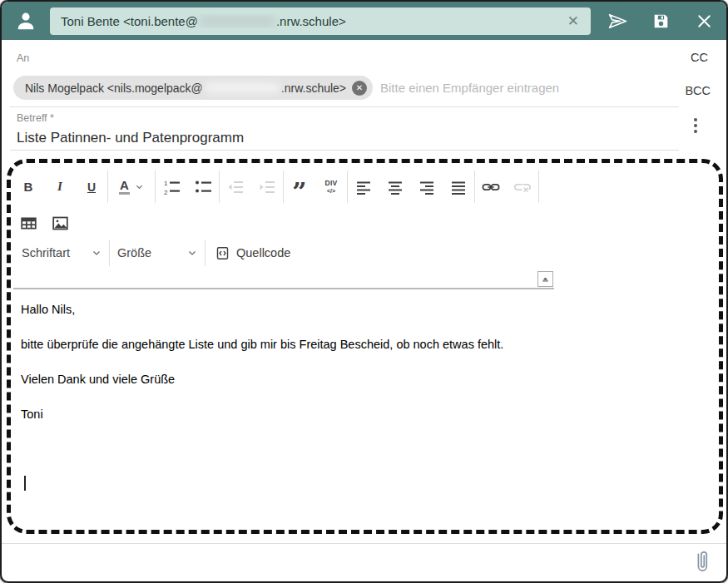 The height and width of the screenshot is (583, 728). What do you see at coordinates (313, 22) in the screenshot?
I see `sender-address: Toni Bente <toni.bente@.nrw.schule>` at bounding box center [313, 22].